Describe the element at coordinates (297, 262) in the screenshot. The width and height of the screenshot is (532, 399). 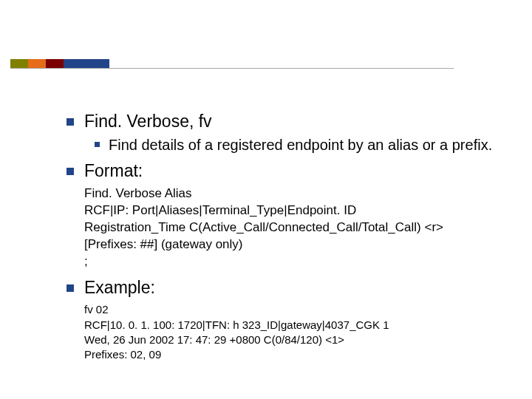
I see `format-line: ;` at that location.